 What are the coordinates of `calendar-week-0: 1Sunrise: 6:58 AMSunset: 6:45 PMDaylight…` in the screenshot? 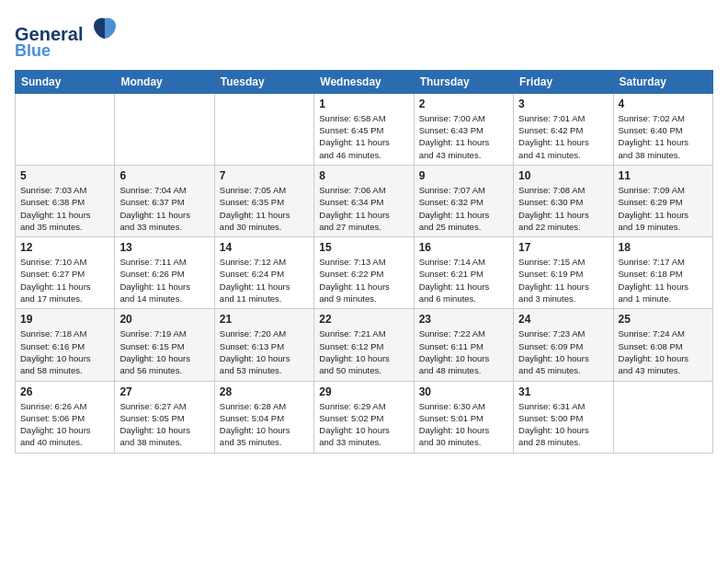 It's located at (364, 129).